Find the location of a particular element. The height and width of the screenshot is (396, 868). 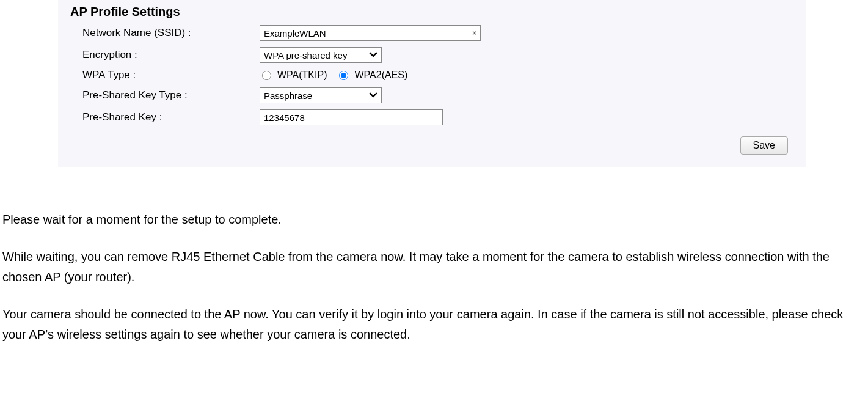

psk-type-row: Pre-Shared Key Type : Passphrase is located at coordinates (439, 95).